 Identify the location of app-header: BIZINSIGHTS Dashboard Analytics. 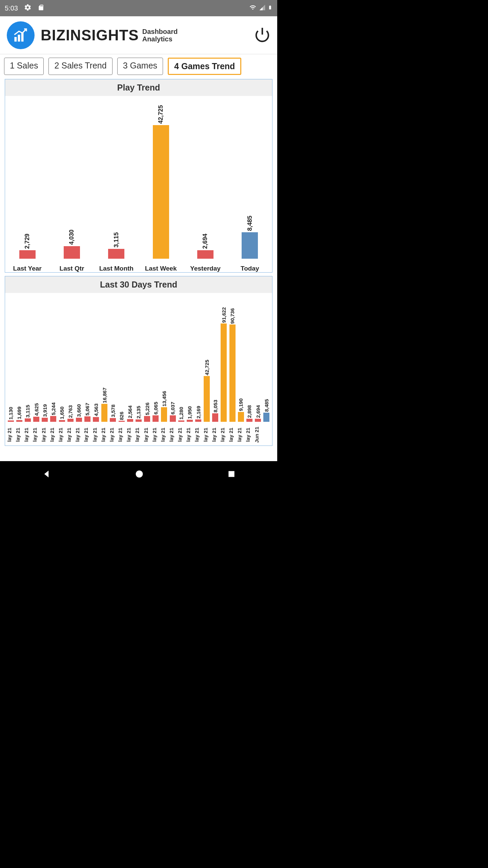
(139, 35).